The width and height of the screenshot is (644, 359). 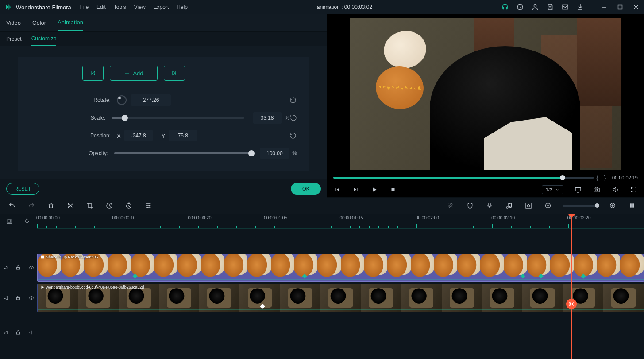 What do you see at coordinates (71, 118) in the screenshot?
I see `scale-label: Scale:` at bounding box center [71, 118].